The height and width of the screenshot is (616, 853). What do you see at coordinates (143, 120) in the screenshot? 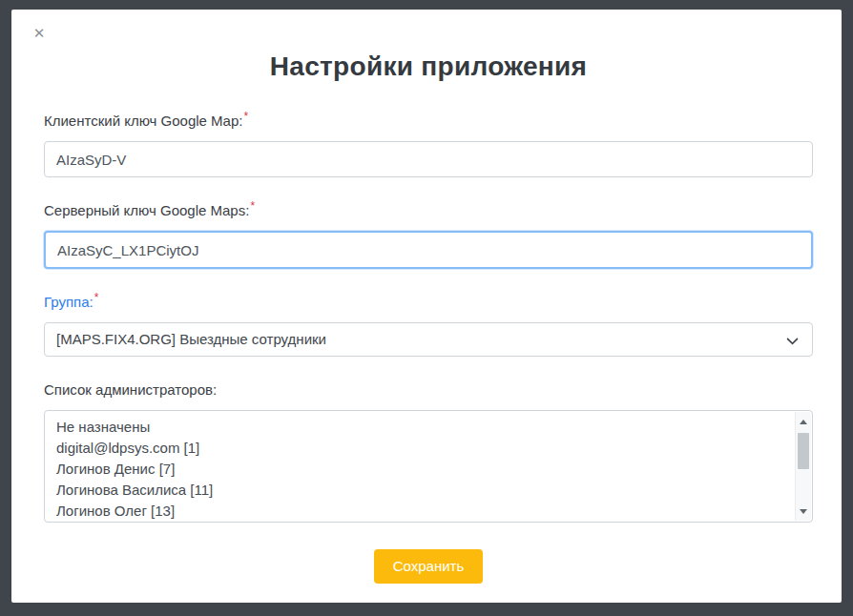
I see `client-key-label-text: Клиентский ключ Google Map:` at bounding box center [143, 120].